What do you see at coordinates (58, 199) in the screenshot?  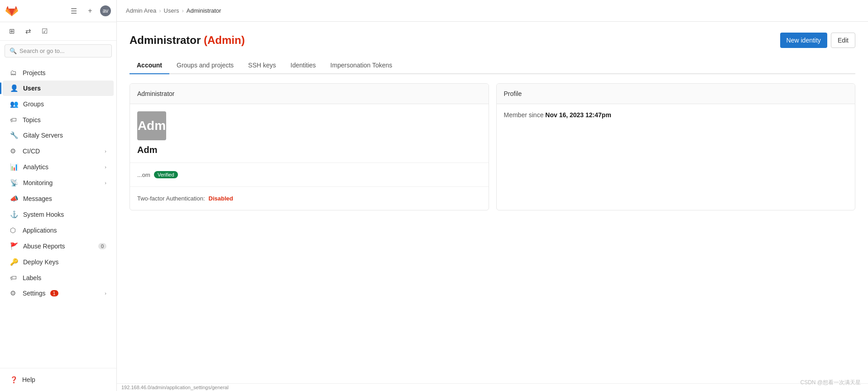 I see `sidebar-item-messages: 📣 Messages` at bounding box center [58, 199].